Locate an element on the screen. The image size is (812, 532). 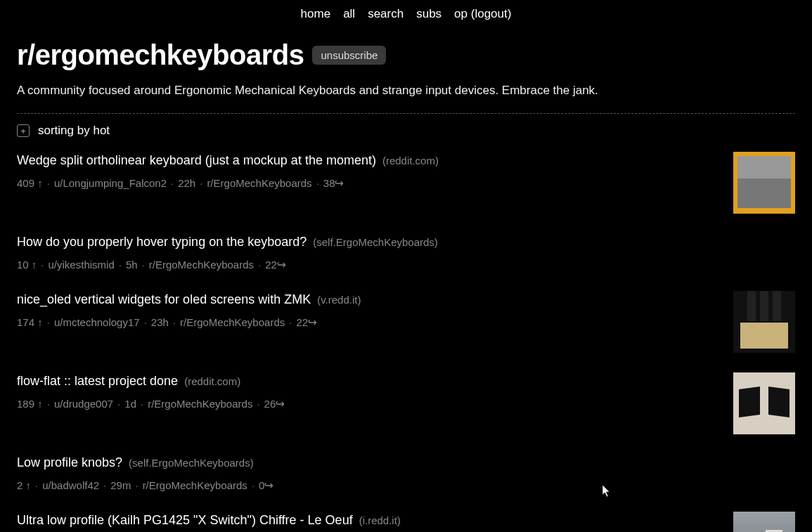
post-author-link: u/mctechnology17 is located at coordinates (97, 322).